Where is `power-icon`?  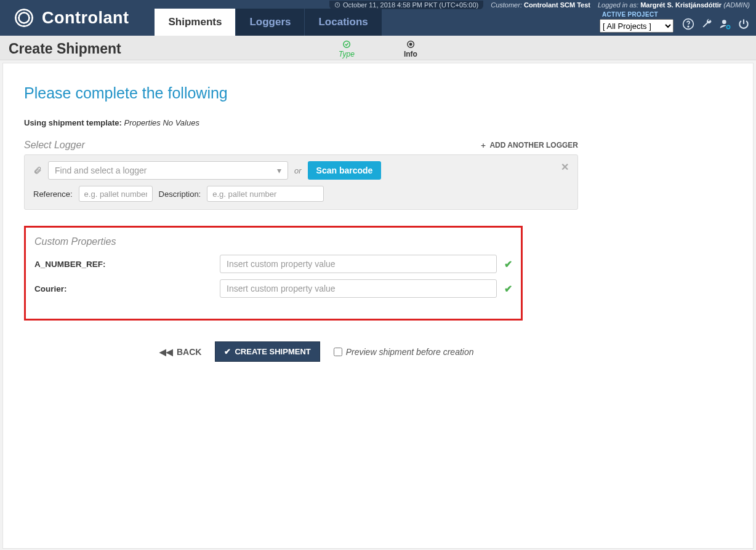
power-icon is located at coordinates (744, 24).